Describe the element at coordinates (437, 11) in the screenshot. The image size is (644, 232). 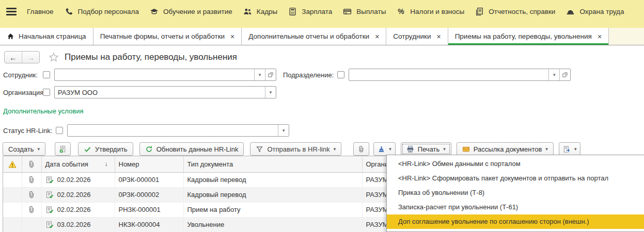
I see `menu-section-label: Налоги и взносы` at that location.